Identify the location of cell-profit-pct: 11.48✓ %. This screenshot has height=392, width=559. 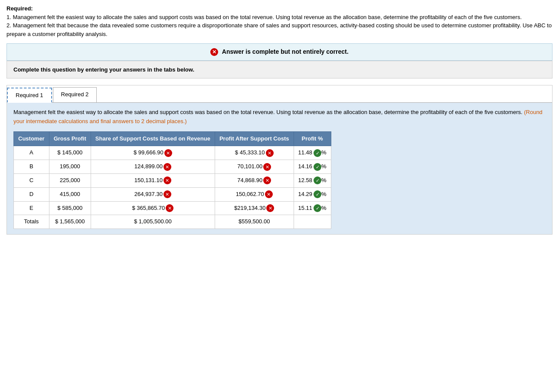
(312, 153).